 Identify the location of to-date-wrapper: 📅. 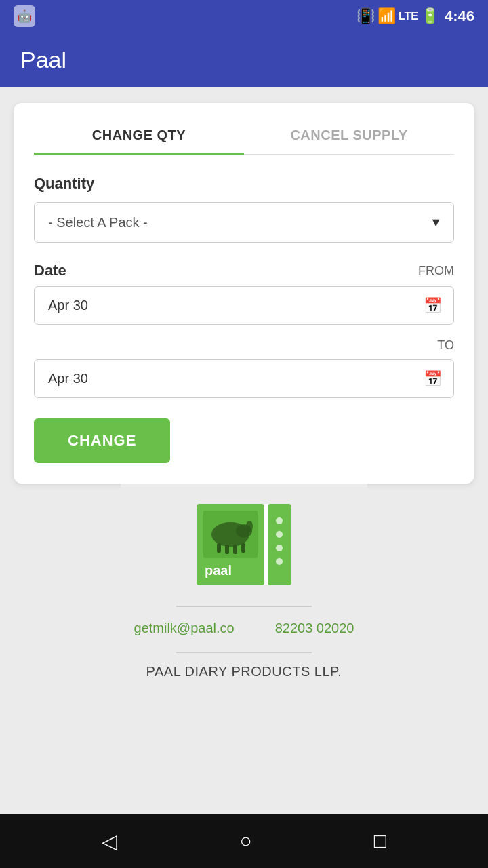
(244, 378).